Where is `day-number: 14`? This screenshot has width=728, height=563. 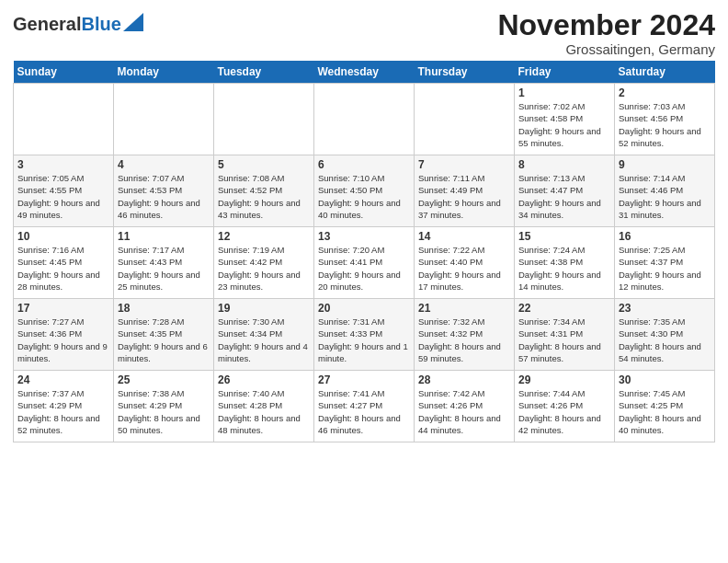 day-number: 14 is located at coordinates (464, 236).